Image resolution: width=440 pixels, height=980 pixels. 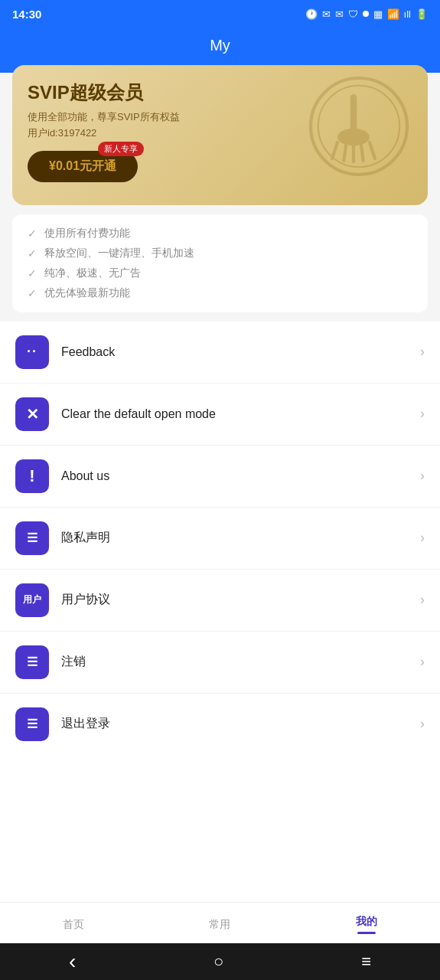 What do you see at coordinates (32, 538) in the screenshot?
I see `privacy-icon-wrap: ☰` at bounding box center [32, 538].